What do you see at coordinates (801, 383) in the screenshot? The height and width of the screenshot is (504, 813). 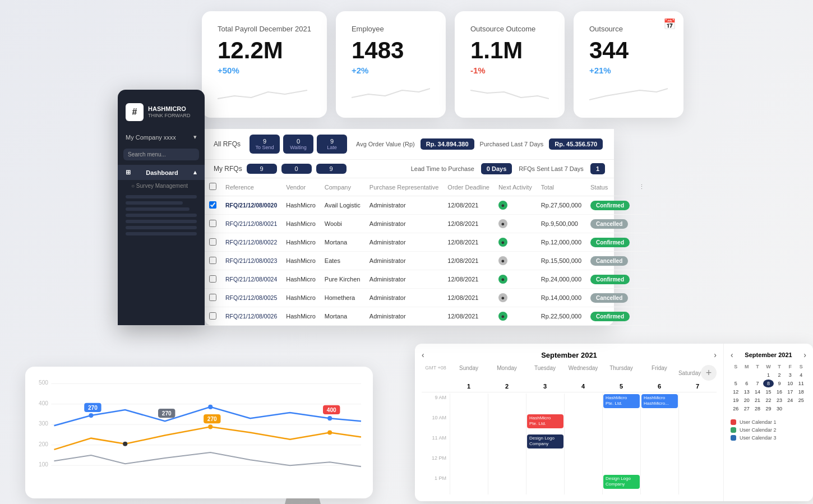 I see `mini-day-11: 11` at bounding box center [801, 383].